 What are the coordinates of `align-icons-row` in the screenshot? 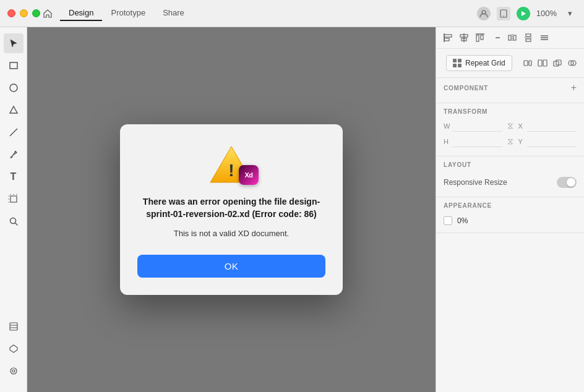 It's located at (510, 38).